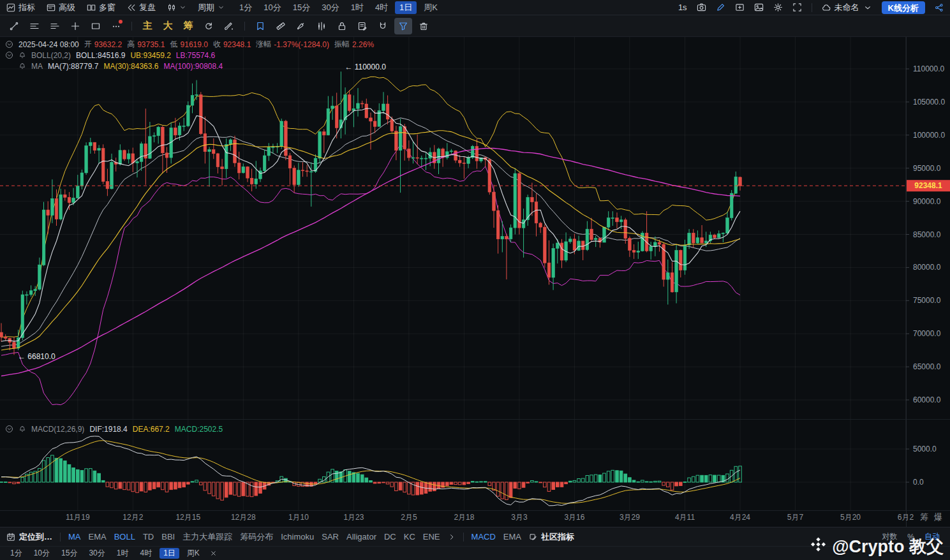  What do you see at coordinates (330, 537) in the screenshot?
I see `indicator-chip-SAR: SAR` at bounding box center [330, 537].